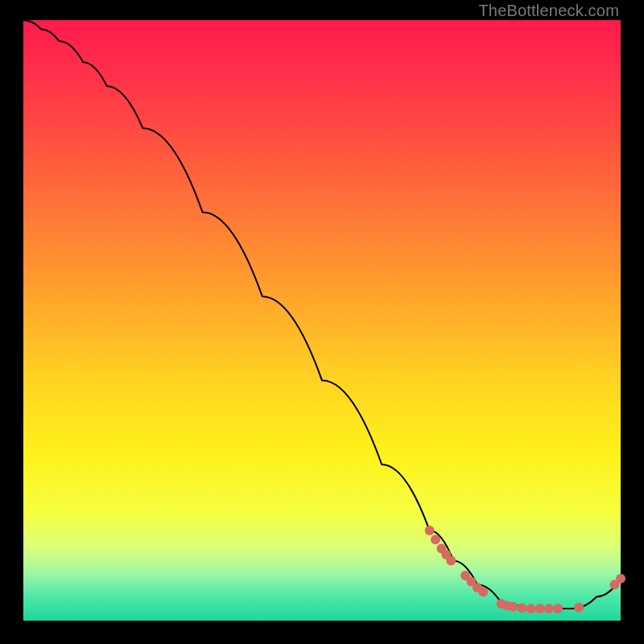 The image size is (644, 644). What do you see at coordinates (549, 11) in the screenshot?
I see `watermark-text: TheBottleneck.com` at bounding box center [549, 11].